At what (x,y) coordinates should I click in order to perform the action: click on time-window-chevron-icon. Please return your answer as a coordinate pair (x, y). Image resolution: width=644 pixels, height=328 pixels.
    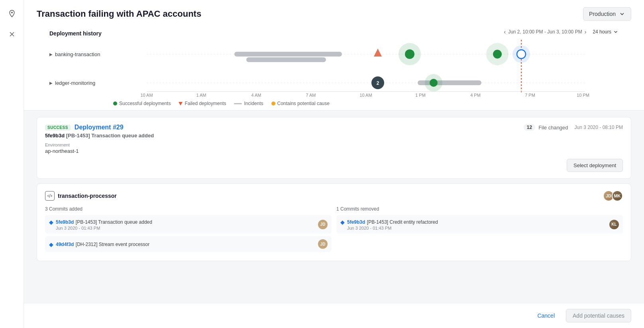
    Looking at the image, I should click on (616, 32).